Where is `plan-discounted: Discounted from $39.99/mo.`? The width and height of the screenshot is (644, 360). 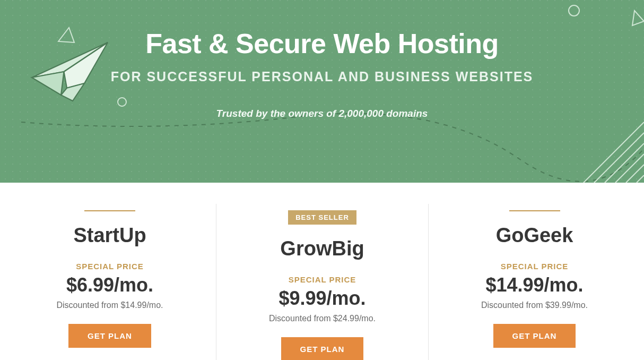 plan-discounted: Discounted from $39.99/mo. is located at coordinates (535, 305).